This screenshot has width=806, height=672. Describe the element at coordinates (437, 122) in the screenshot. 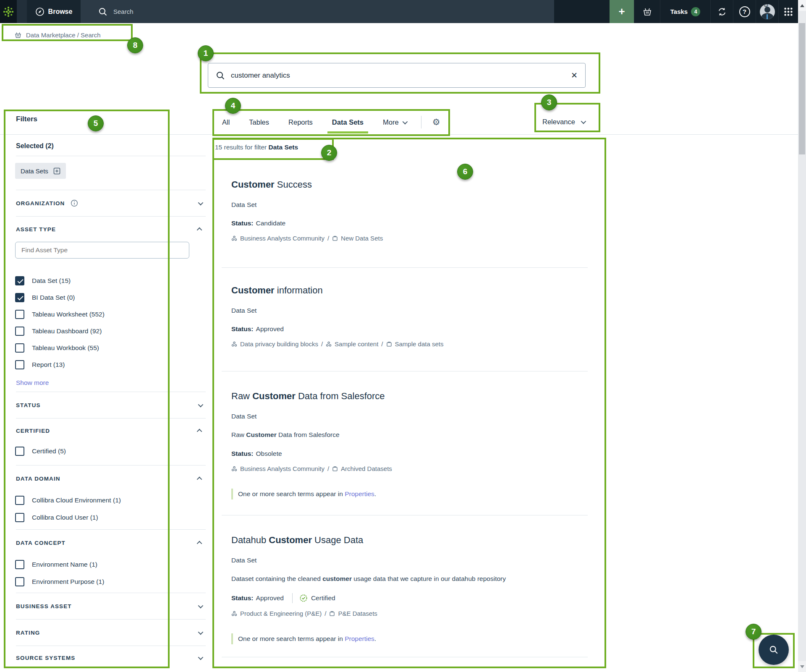

I see `search-settings-gear-icon: ⚙` at that location.